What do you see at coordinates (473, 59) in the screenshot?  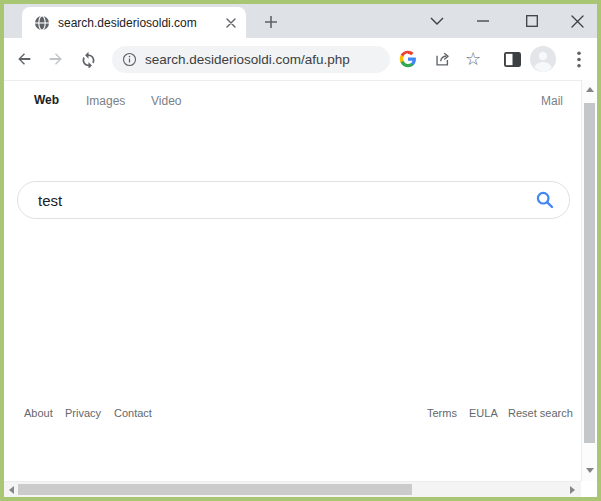 I see `bookmark-star-icon: ☆` at bounding box center [473, 59].